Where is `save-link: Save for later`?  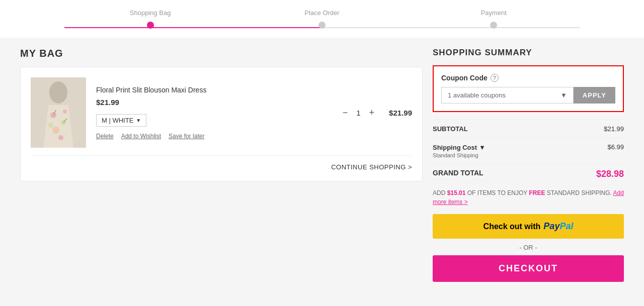
save-link: Save for later is located at coordinates (186, 136).